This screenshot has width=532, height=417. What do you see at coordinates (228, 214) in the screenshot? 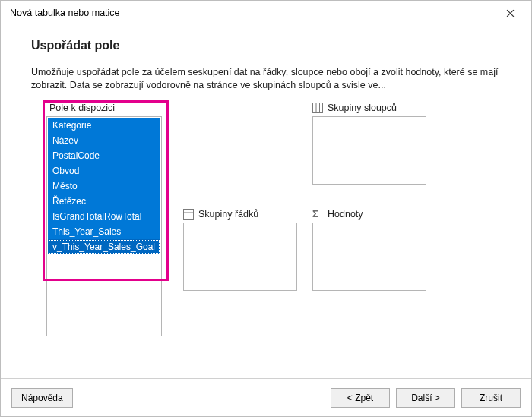
I see `row-groups-label: Skupiny řádků` at bounding box center [228, 214].